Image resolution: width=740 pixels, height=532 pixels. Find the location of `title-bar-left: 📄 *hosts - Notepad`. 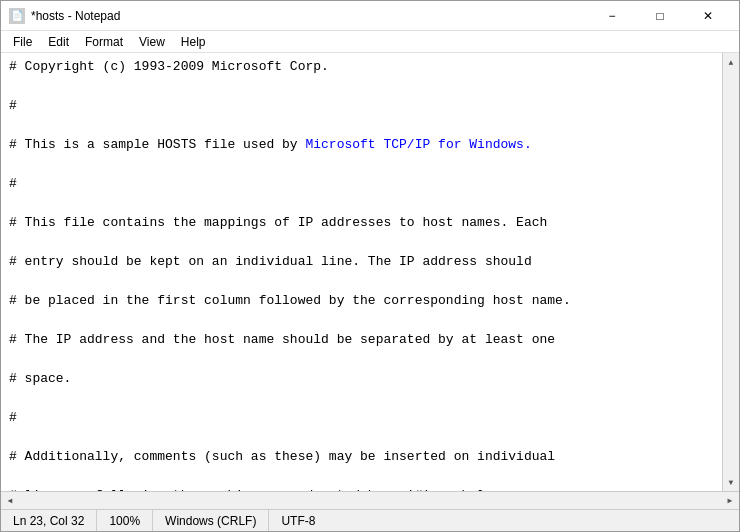

title-bar-left: 📄 *hosts - Notepad is located at coordinates (64, 16).